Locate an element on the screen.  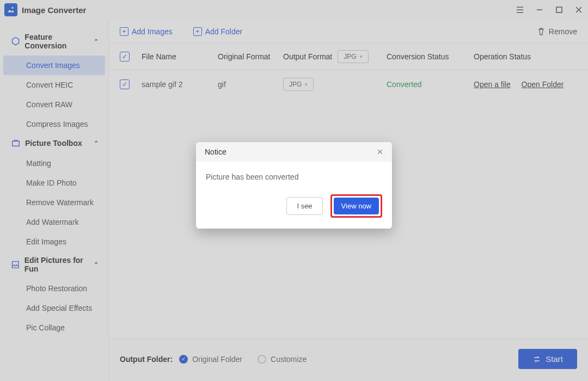
modal-title: Notice is located at coordinates (216, 152).